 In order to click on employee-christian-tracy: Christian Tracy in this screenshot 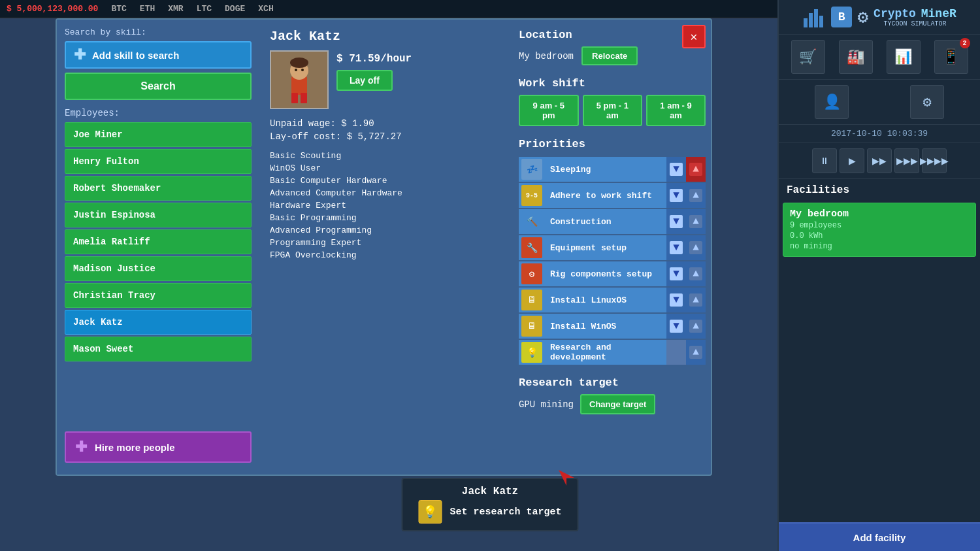, I will do `click(158, 295)`.